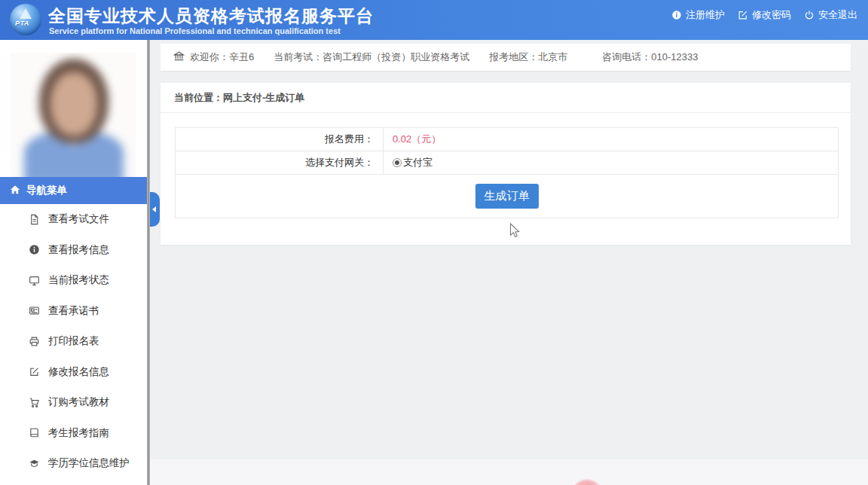 Image resolution: width=868 pixels, height=485 pixels. What do you see at coordinates (148, 262) in the screenshot?
I see `sidebar-divider` at bounding box center [148, 262].